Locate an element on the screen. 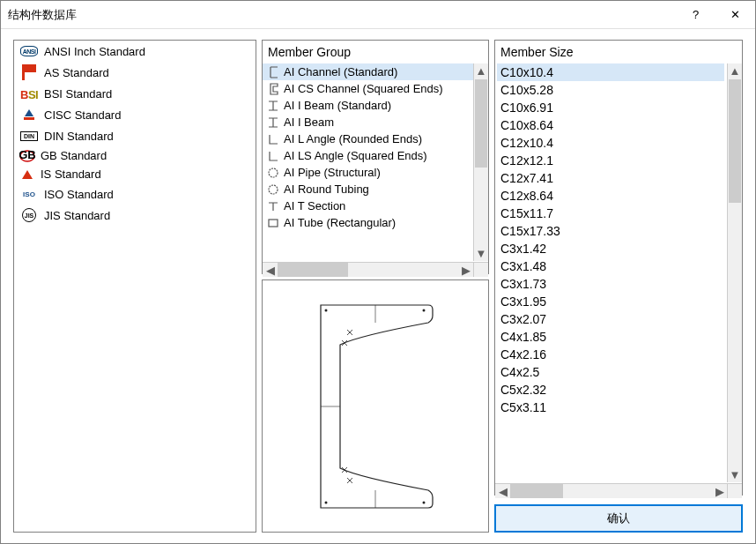 The width and height of the screenshot is (756, 544). standard-item-bsi: BSIBSI Standard is located at coordinates (135, 93).